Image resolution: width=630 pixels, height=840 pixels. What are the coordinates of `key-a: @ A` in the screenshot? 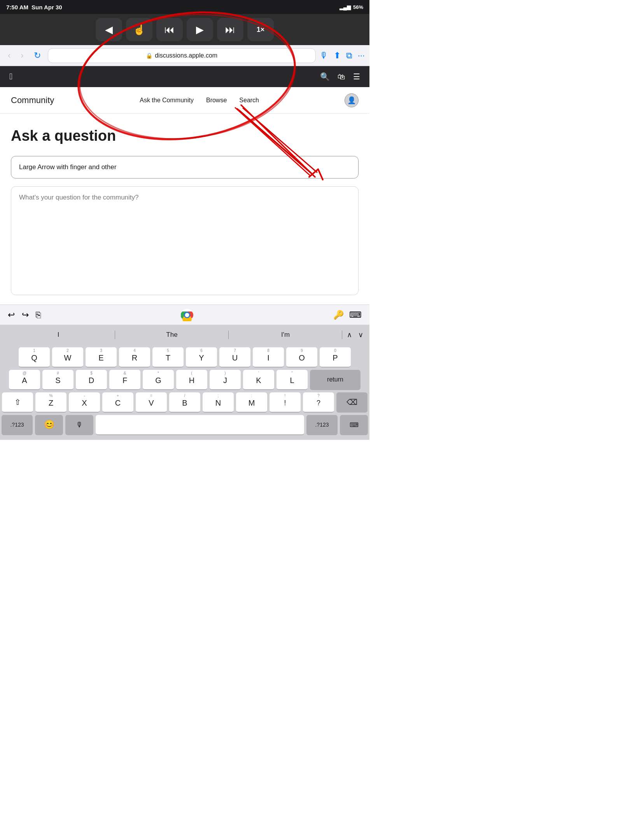 It's located at (24, 380).